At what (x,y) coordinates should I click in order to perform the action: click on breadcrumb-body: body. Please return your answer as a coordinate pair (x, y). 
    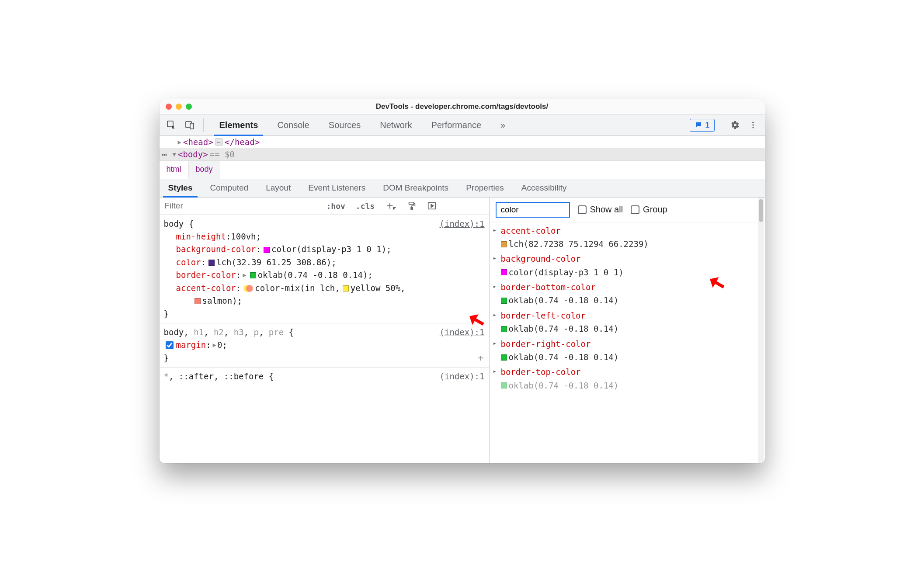
    Looking at the image, I should click on (205, 170).